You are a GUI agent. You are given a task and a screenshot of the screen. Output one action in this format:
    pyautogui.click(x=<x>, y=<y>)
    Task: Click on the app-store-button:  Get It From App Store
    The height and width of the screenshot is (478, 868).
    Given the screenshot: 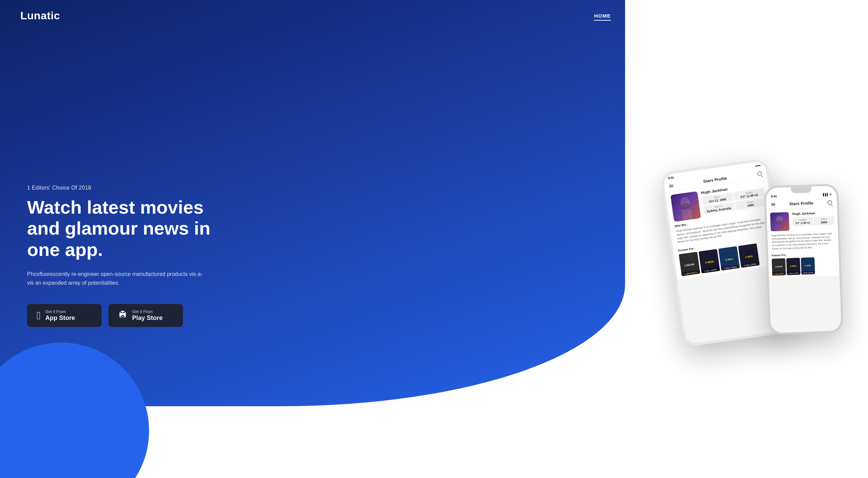 What is the action you would take?
    pyautogui.click(x=64, y=316)
    